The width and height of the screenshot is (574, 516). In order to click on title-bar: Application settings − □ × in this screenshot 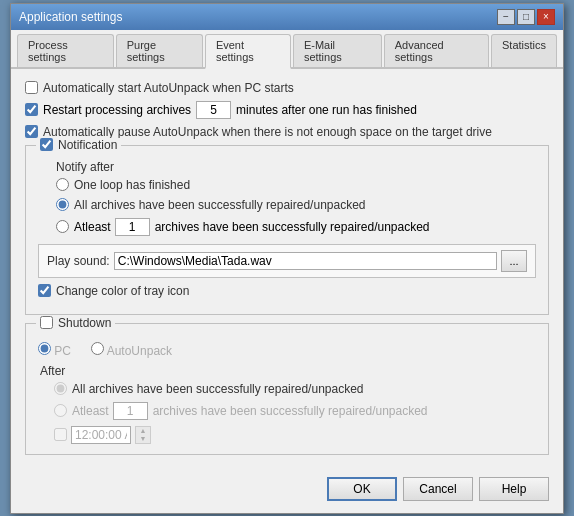, I will do `click(287, 17)`.